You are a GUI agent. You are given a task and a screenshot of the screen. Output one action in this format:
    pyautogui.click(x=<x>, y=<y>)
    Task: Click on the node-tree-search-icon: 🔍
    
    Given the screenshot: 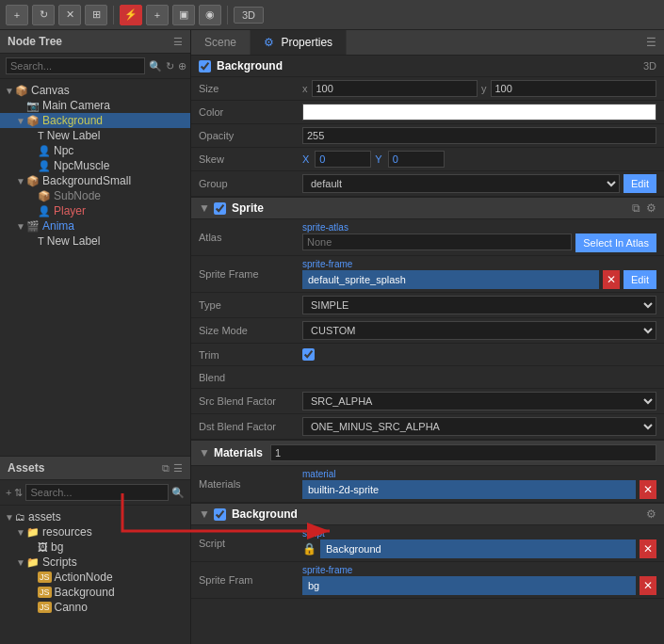 What is the action you would take?
    pyautogui.click(x=155, y=66)
    